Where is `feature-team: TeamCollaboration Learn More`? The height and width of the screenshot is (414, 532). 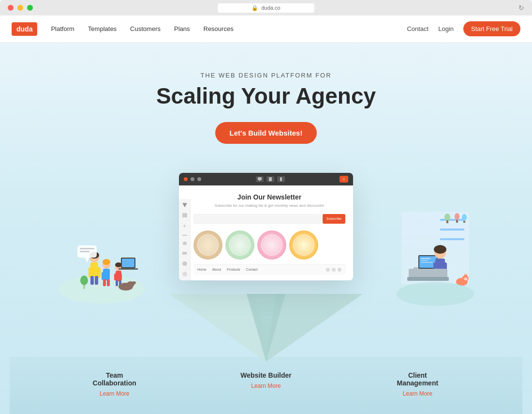 feature-team: TeamCollaboration Learn More is located at coordinates (114, 384).